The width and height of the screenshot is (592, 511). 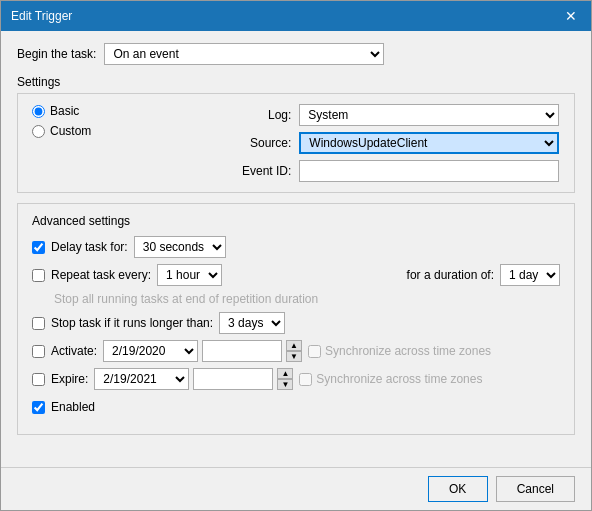 I want to click on activate-sync-group: Synchronize across time zones, so click(x=400, y=351).